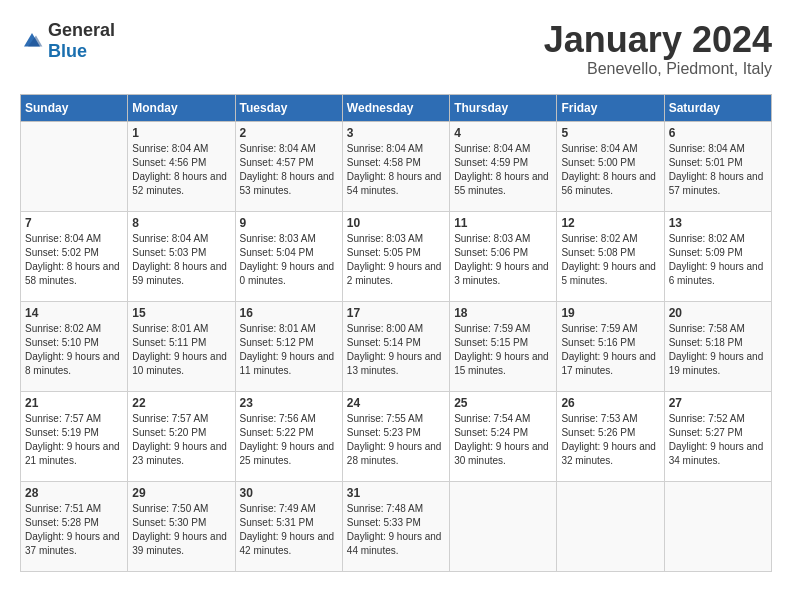  What do you see at coordinates (396, 108) in the screenshot?
I see `header-wednesday: Wednesday` at bounding box center [396, 108].